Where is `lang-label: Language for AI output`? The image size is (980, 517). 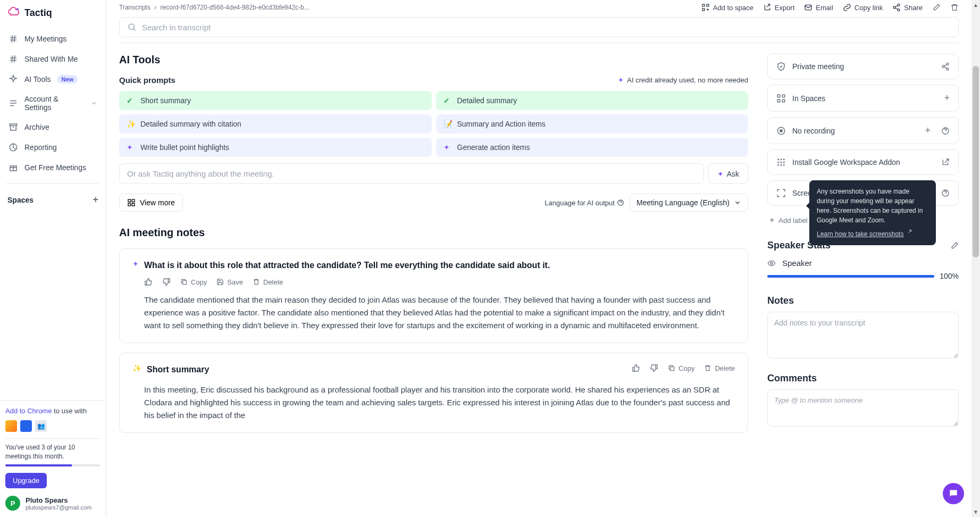 lang-label: Language for AI output is located at coordinates (584, 203).